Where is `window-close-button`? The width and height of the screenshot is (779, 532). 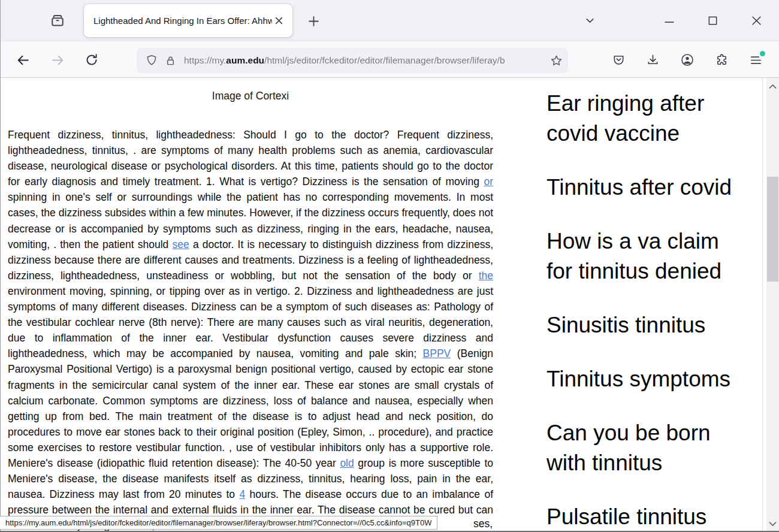
window-close-button is located at coordinates (756, 20).